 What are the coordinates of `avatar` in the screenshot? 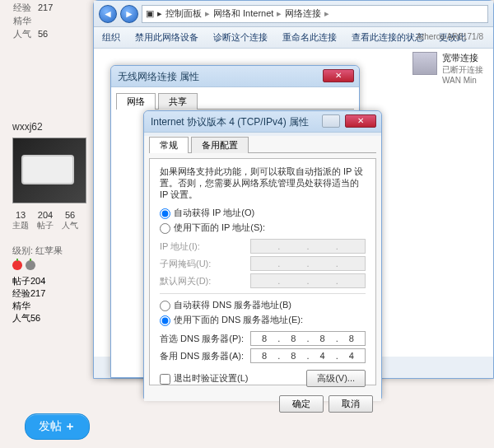 It's located at (49, 170).